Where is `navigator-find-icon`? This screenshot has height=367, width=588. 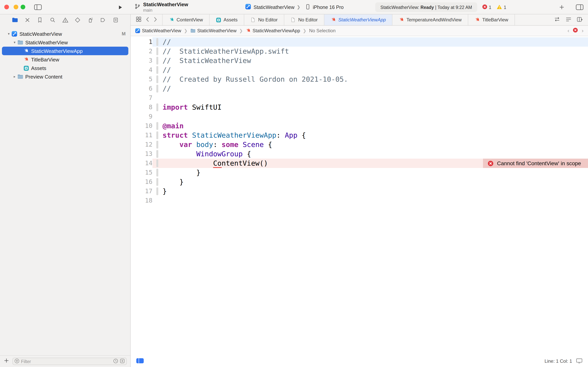 navigator-find-icon is located at coordinates (52, 20).